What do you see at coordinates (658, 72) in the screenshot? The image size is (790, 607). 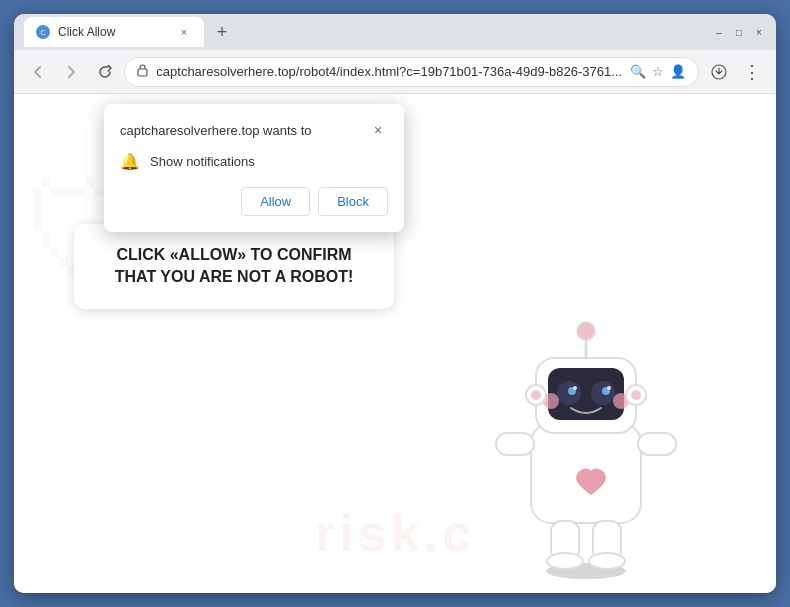 I see `bookmark-icon: ☆` at bounding box center [658, 72].